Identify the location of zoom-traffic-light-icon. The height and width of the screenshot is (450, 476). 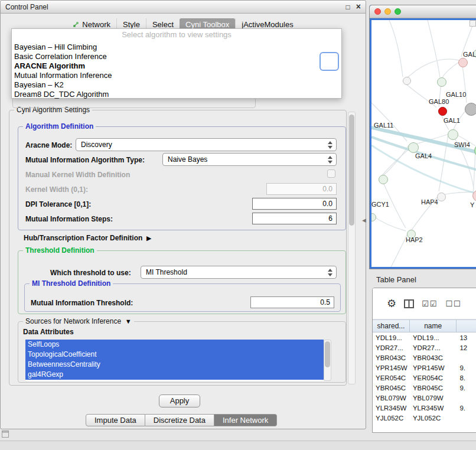
(398, 12).